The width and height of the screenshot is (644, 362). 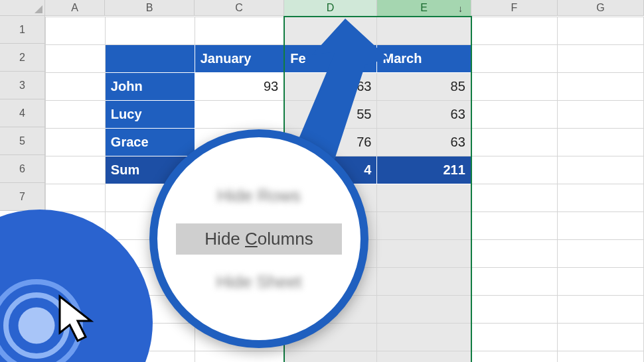 I want to click on menu-item-hide-rows: Hide Rows, so click(x=259, y=196).